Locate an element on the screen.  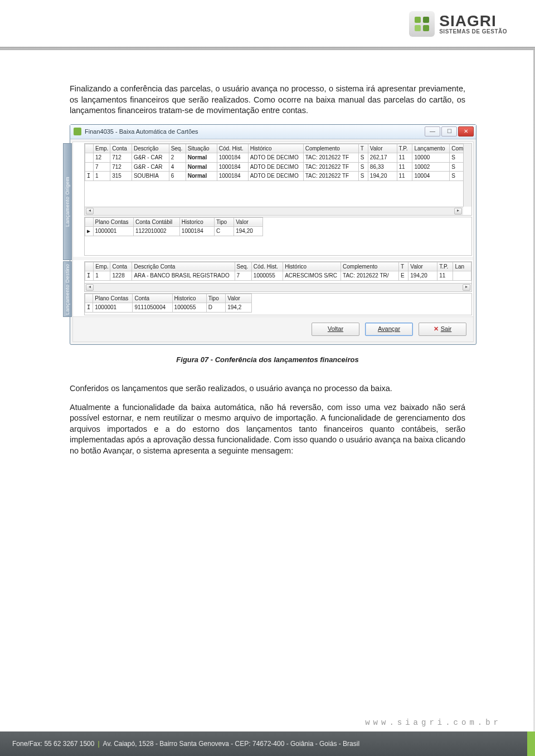
page-header: SIAGRI SISTEMAS DE GESTÃO is located at coordinates (268, 25).